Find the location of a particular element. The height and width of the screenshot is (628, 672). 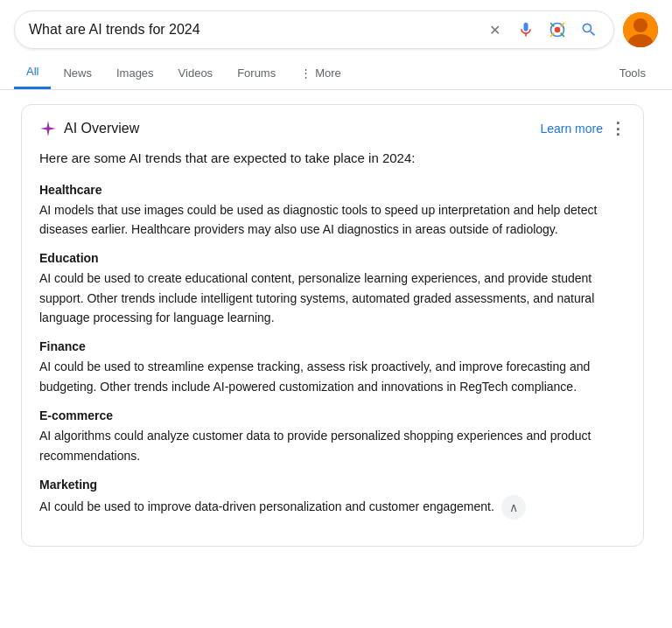

more-options-button: ⋮ is located at coordinates (618, 129).